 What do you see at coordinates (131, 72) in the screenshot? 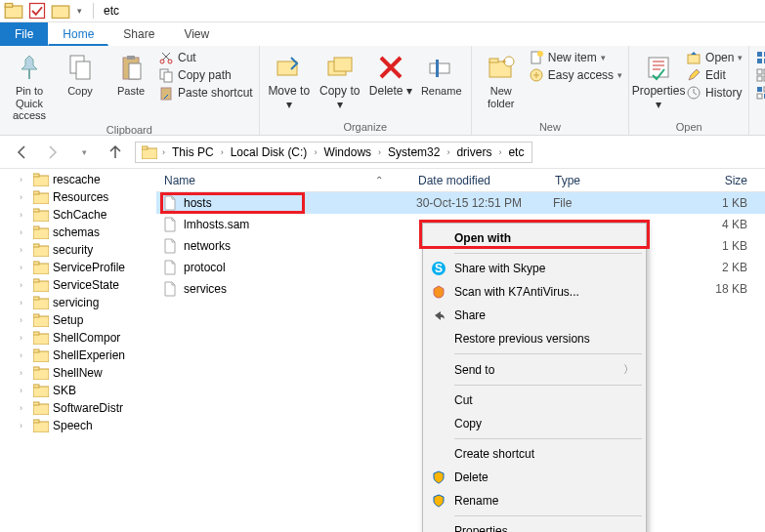
I see `paste-button: Paste` at bounding box center [131, 72].